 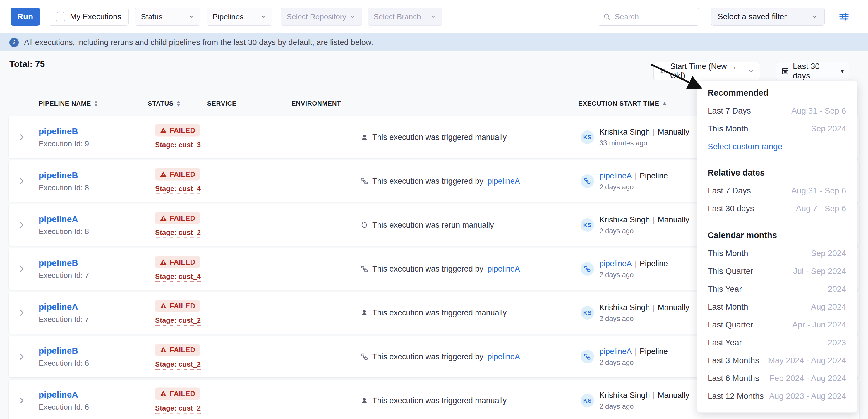 I want to click on status-badge: FAILED, so click(x=177, y=131).